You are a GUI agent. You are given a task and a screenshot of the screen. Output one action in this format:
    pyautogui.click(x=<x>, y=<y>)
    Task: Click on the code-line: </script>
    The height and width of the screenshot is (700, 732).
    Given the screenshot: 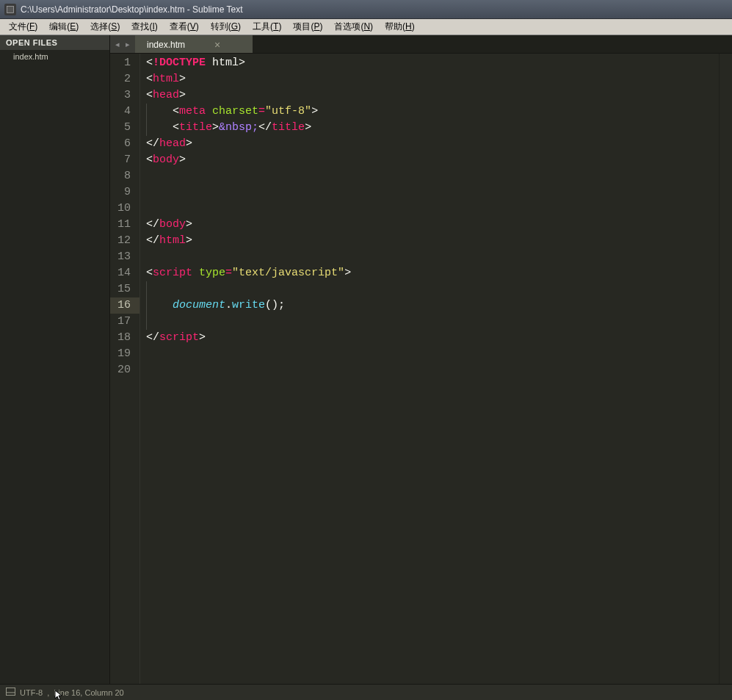 What is the action you would take?
    pyautogui.click(x=432, y=338)
    